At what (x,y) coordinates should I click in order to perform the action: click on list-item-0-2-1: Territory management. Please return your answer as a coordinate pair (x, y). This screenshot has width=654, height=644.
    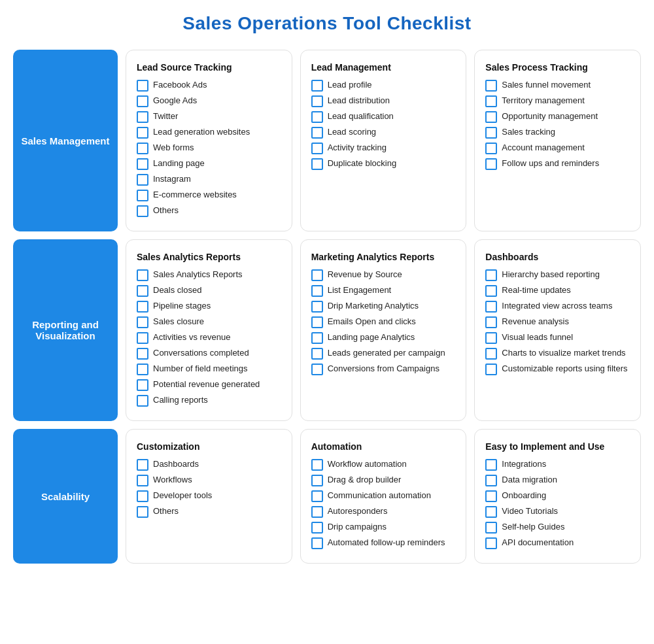
    Looking at the image, I should click on (557, 101).